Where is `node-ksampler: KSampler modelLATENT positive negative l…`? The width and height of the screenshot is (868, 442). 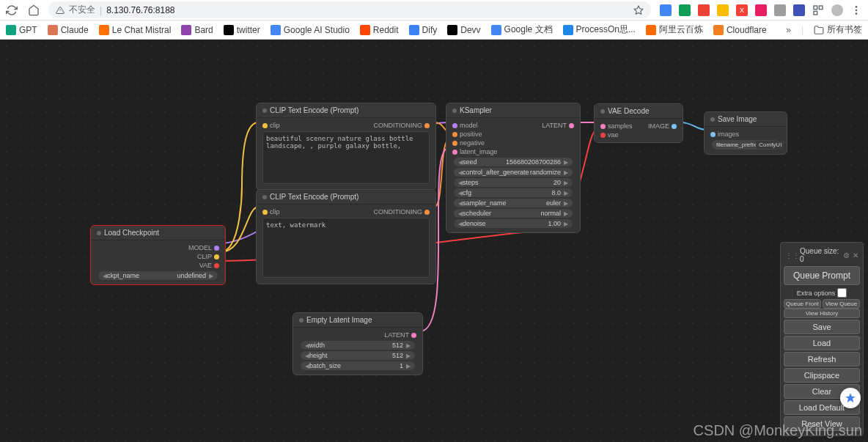
node-ksampler: KSampler modelLATENT positive negative l… is located at coordinates (513, 168).